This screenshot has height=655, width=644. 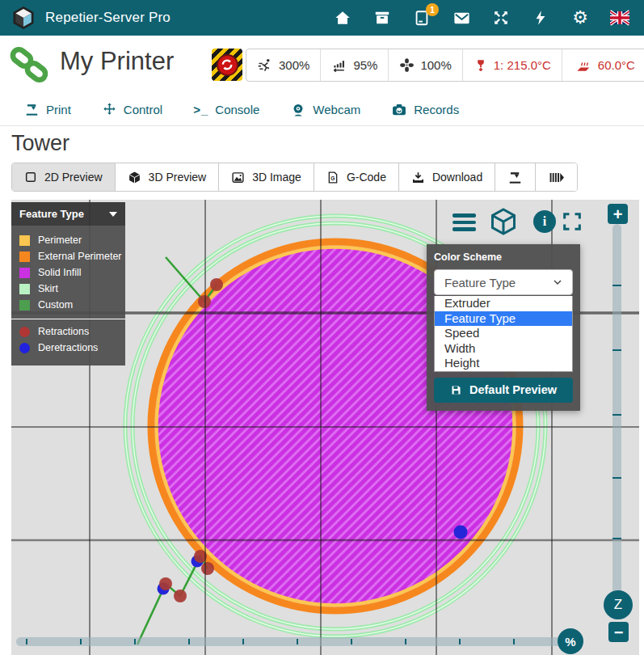 I want to click on tab-control: Control, so click(x=133, y=110).